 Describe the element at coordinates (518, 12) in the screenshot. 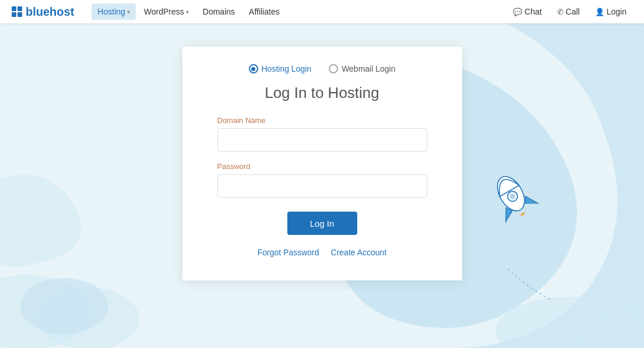

I see `chat-icon: 💬` at that location.